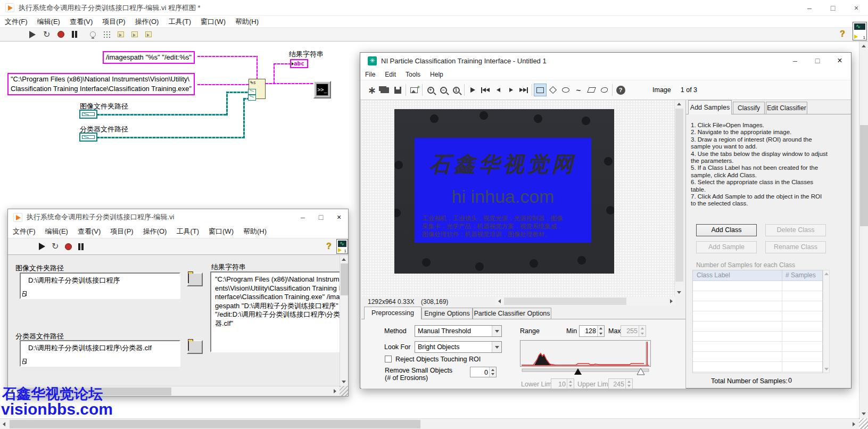 The width and height of the screenshot is (868, 429). What do you see at coordinates (511, 90) in the screenshot?
I see `next-image-icon` at bounding box center [511, 90].